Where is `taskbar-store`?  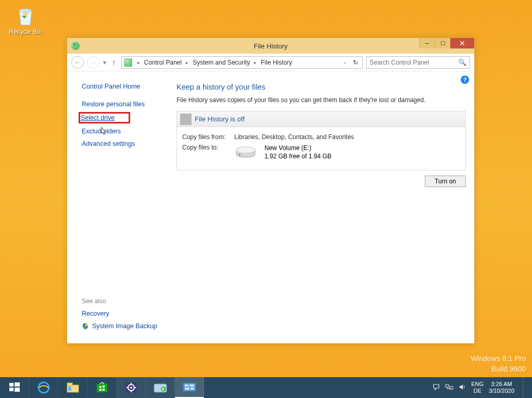 taskbar-store is located at coordinates (102, 388).